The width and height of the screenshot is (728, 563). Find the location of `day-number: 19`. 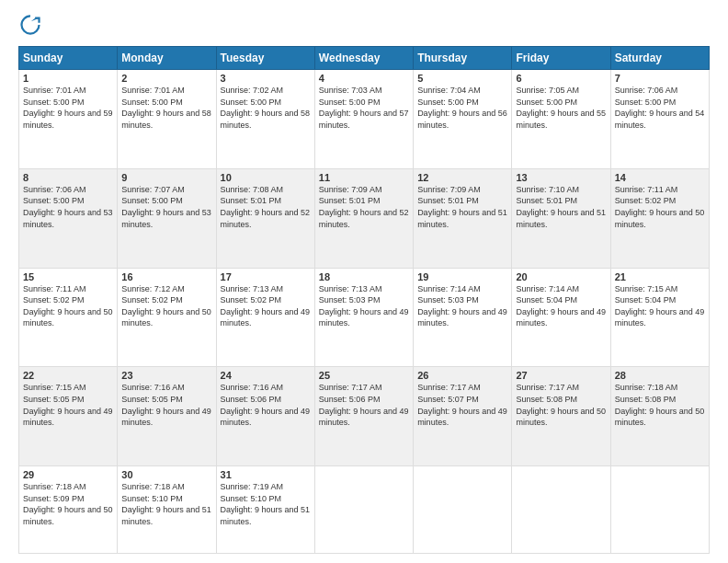

day-number: 19 is located at coordinates (462, 277).